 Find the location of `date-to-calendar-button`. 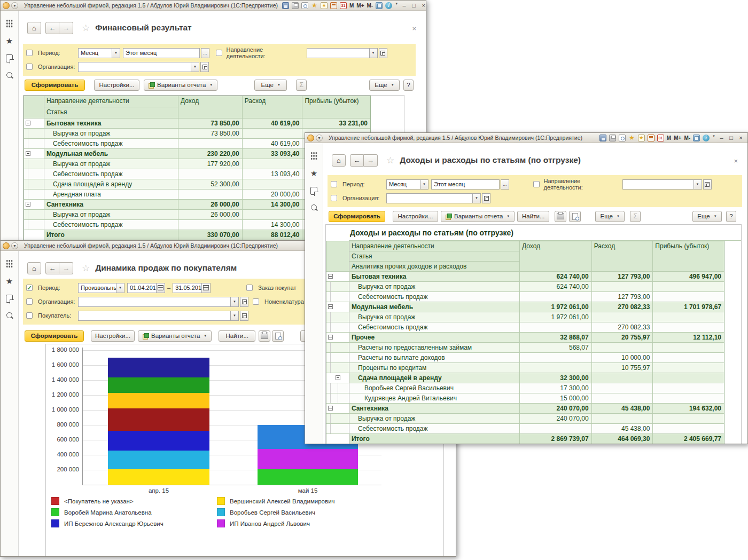

date-to-calendar-button is located at coordinates (206, 288).